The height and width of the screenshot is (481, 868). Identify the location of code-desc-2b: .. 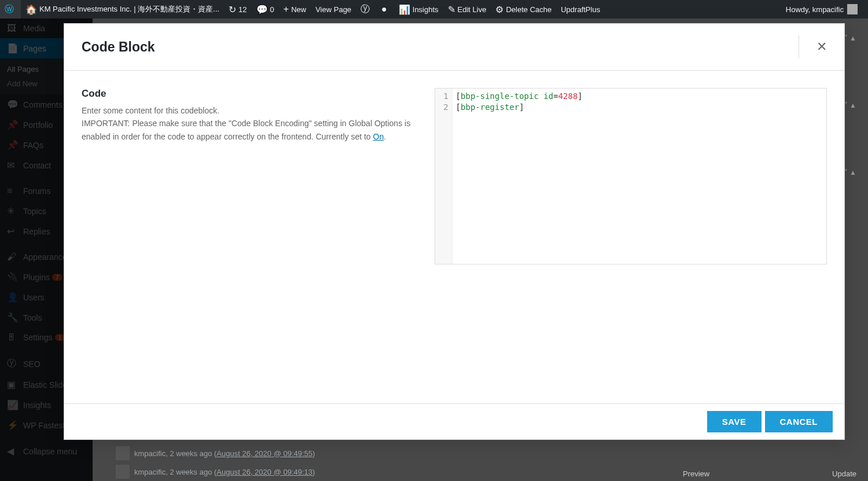
(385, 137).